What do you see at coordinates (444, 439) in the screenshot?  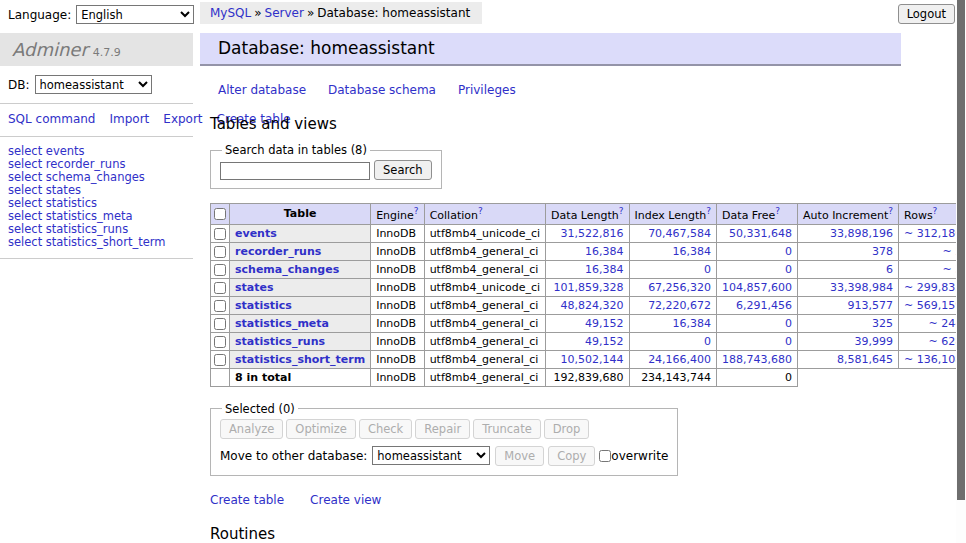 I see `selected-fieldset: Selected (0) AnalyzeOptimizeCheckRepairT…` at bounding box center [444, 439].